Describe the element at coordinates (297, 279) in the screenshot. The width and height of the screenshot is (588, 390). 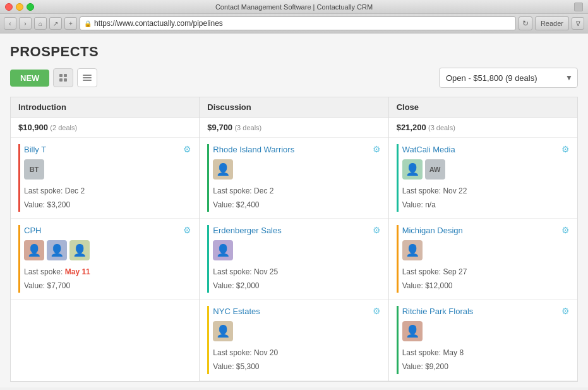
I see `deal-meta: Last spoke: Nov 25 Value: $2,000` at that location.